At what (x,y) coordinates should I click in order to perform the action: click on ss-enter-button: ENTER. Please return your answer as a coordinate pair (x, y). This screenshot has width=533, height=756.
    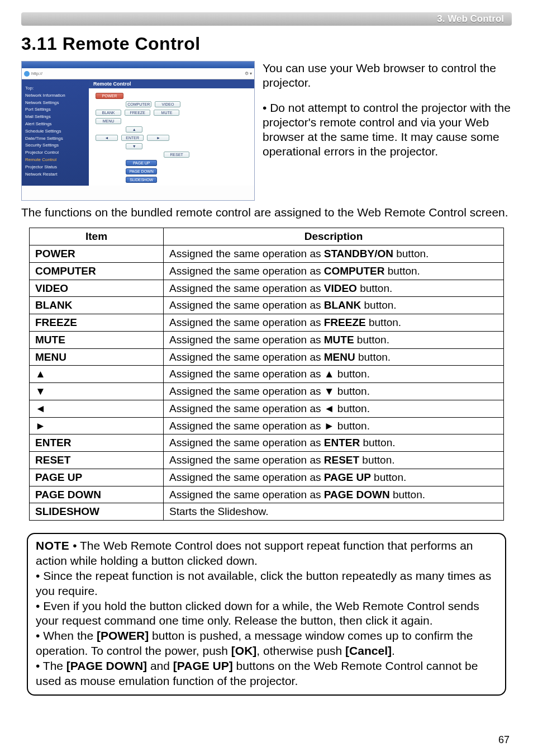
    Looking at the image, I should click on (132, 138).